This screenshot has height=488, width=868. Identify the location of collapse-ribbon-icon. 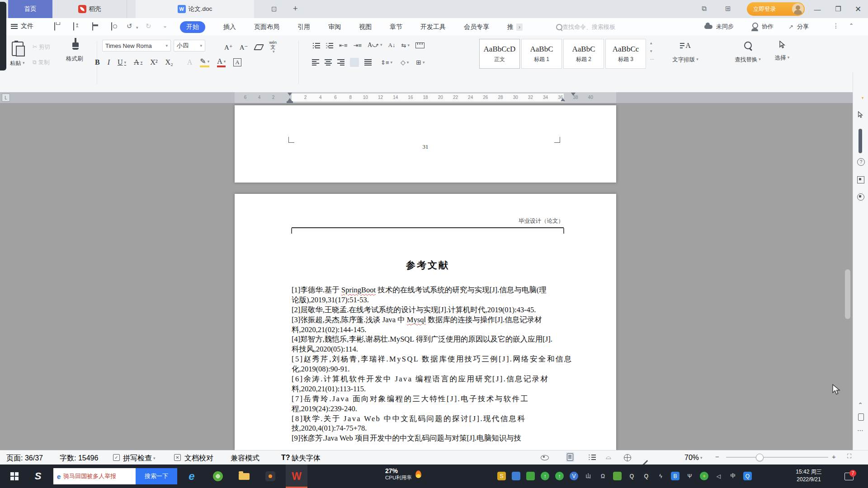
(851, 26).